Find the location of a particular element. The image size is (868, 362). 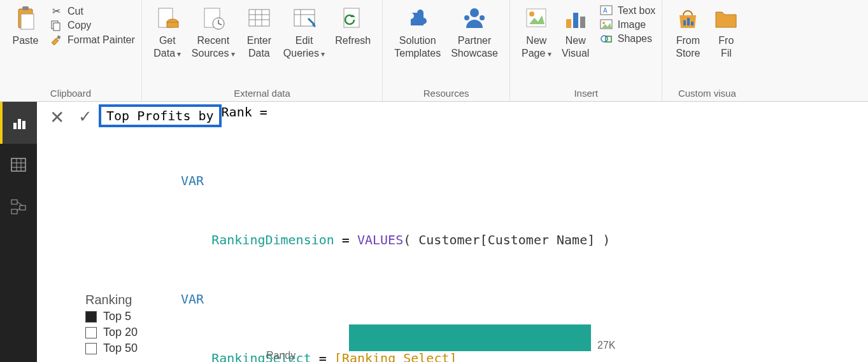

insert-group-label: Insert is located at coordinates (586, 93).